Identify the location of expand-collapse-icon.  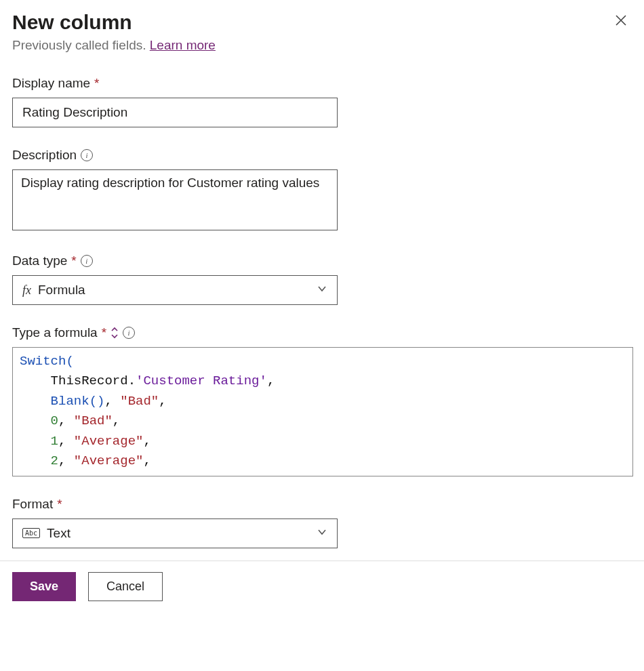
(115, 333).